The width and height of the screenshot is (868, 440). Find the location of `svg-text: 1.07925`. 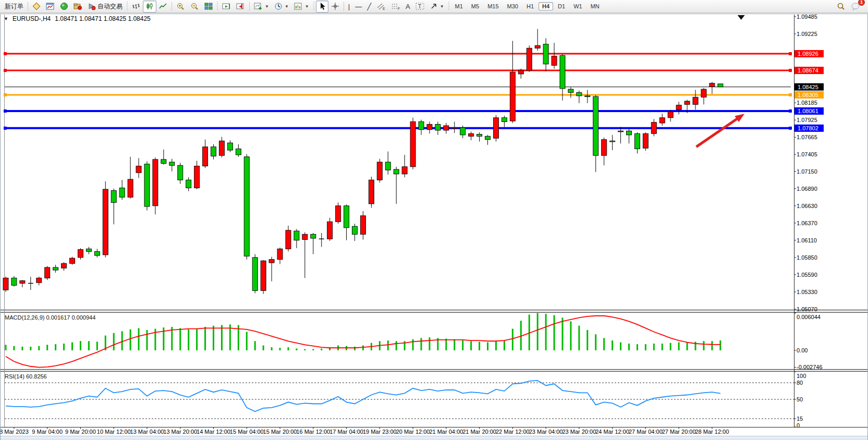

svg-text: 1.07925 is located at coordinates (807, 120).